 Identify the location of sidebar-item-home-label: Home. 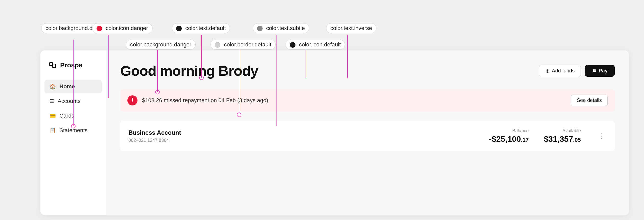
(67, 87).